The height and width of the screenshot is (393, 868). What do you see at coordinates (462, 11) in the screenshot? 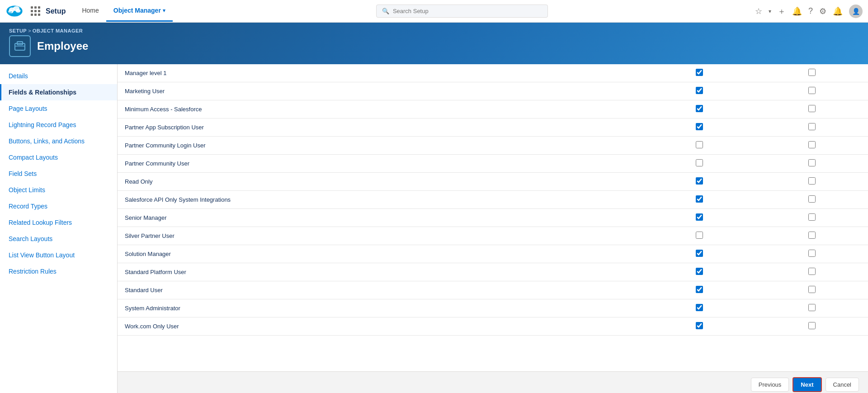
I see `search-bar: 🔍` at bounding box center [462, 11].